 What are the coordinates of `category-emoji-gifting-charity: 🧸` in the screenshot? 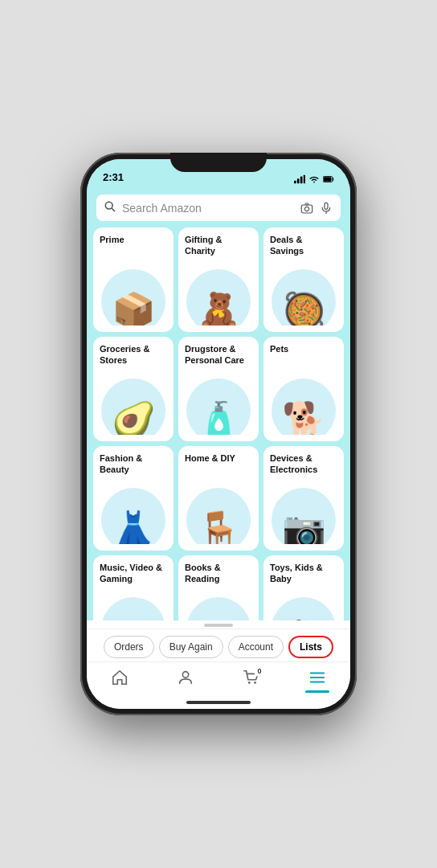 It's located at (218, 309).